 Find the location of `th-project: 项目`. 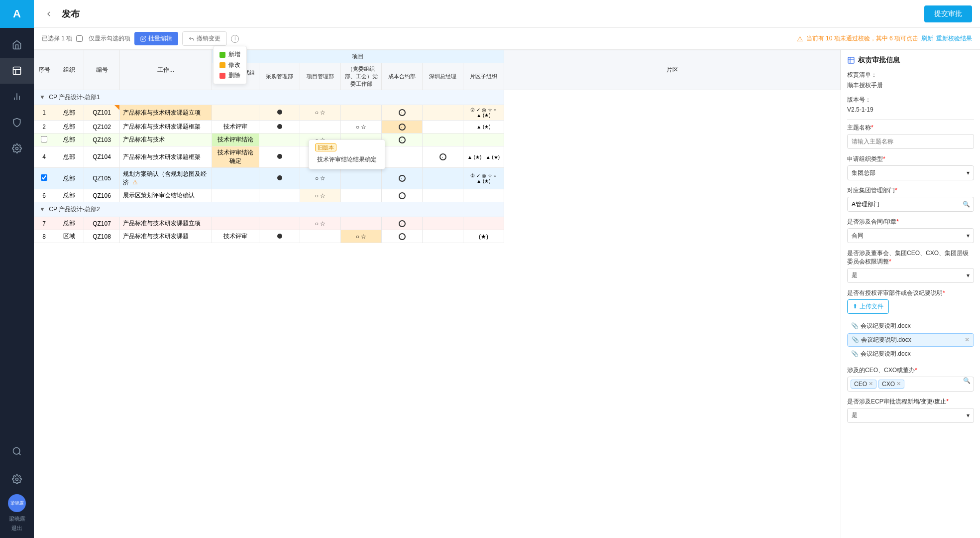

th-project: 项目 is located at coordinates (358, 57).